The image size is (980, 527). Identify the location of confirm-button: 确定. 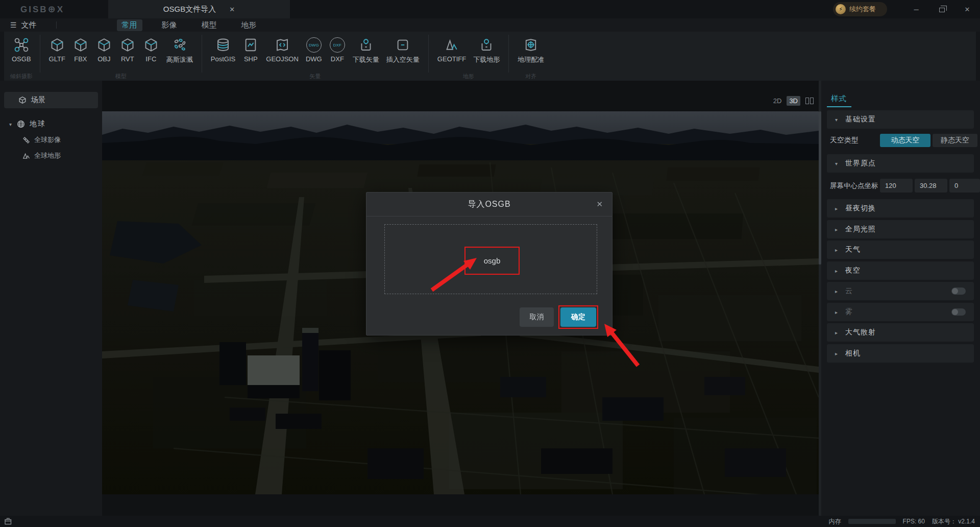
(578, 317).